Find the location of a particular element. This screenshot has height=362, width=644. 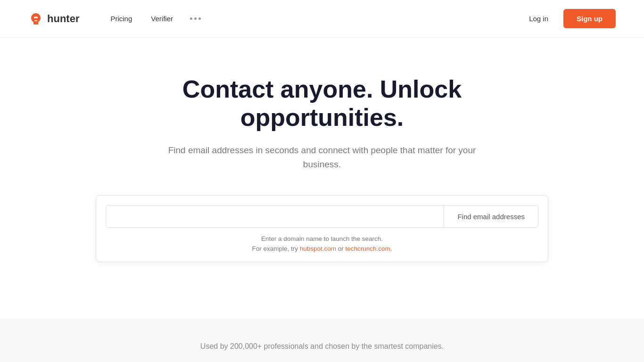

signup-button: Sign up is located at coordinates (589, 19).